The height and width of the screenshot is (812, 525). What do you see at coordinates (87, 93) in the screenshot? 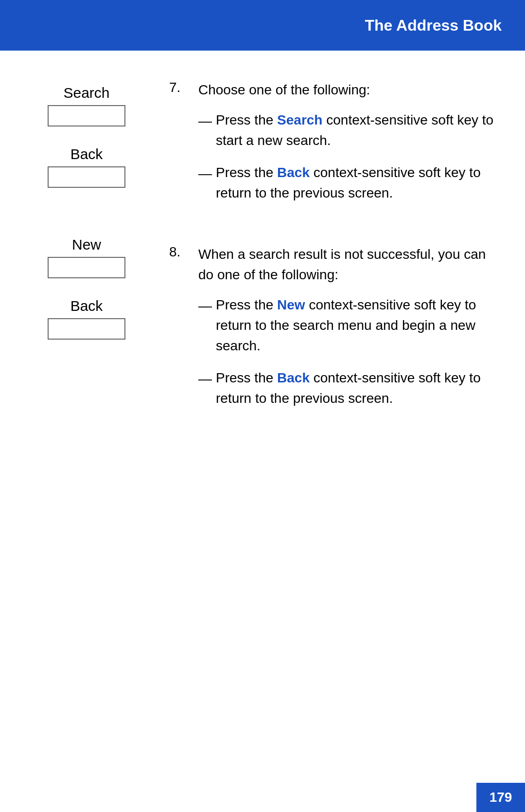
I see `softkey-search-label: Search` at bounding box center [87, 93].